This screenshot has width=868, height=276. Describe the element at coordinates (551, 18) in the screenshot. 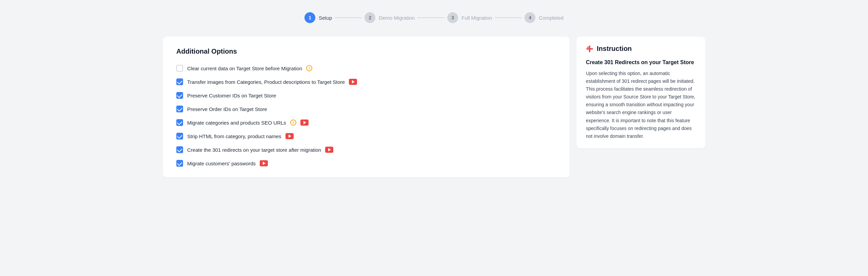

I see `step-4-label: Completed` at that location.